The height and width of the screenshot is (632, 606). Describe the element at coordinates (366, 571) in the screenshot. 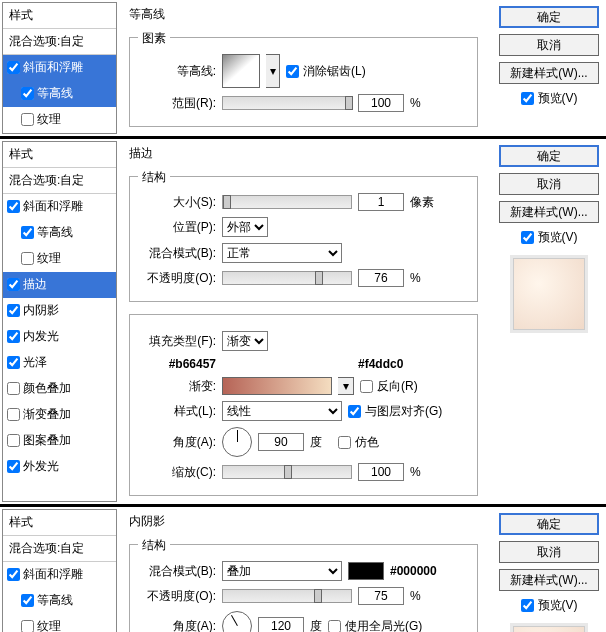

I see `shadow-color-chip` at that location.